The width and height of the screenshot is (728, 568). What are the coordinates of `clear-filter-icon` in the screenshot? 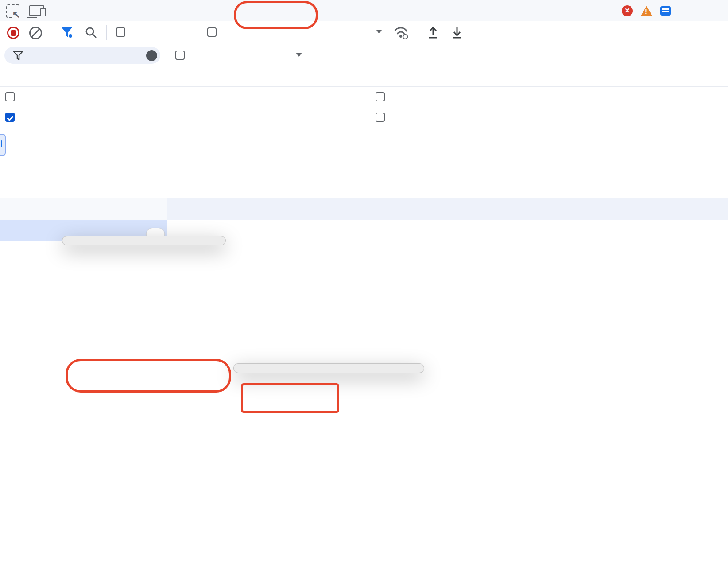 It's located at (151, 56).